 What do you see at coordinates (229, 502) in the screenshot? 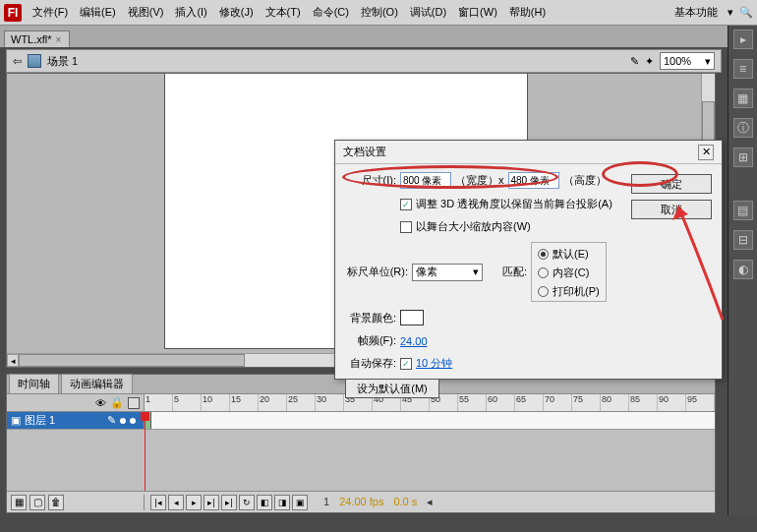
I see `playback-controls: |◂ ◂ ▸ ▸| ▸| ↻ ◧ ◨ ▣` at bounding box center [229, 502].